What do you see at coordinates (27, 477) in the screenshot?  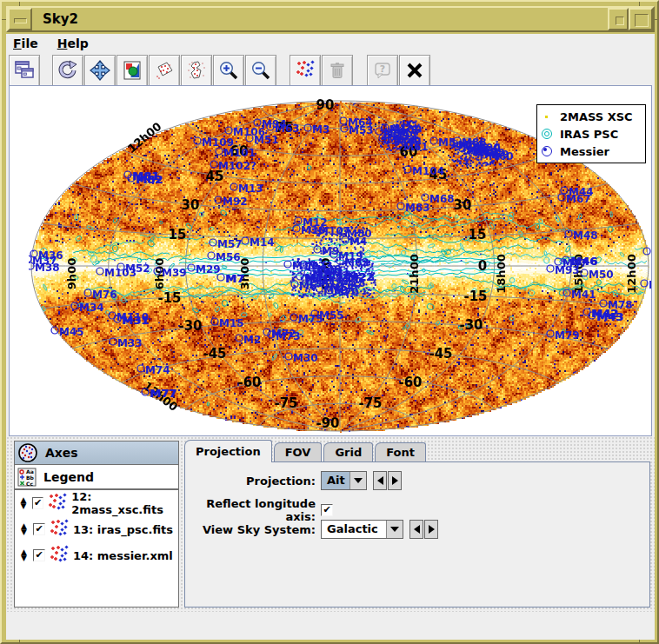 I see `legend-list-icon: Aa Bb Cc` at bounding box center [27, 477].